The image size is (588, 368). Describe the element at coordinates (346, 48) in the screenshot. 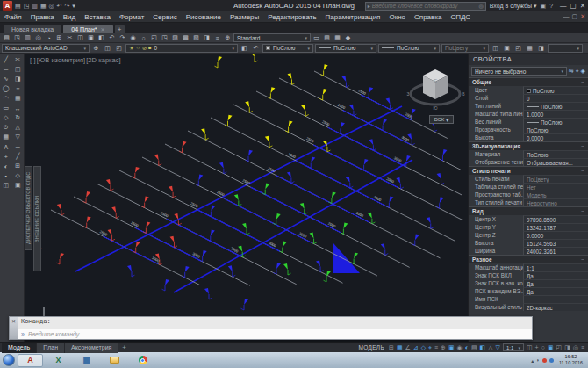

I see `linetype-combo: ПоСлою▾` at that location.